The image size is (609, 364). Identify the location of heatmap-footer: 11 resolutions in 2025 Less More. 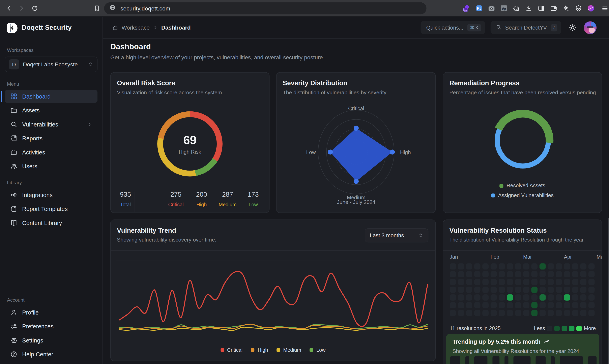
(523, 328).